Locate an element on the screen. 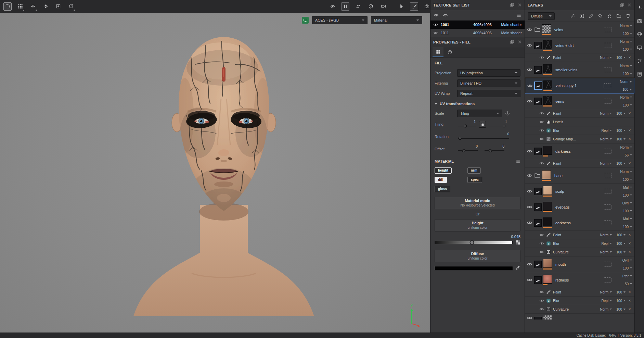  offset-y-slider: 0 is located at coordinates (494, 149).